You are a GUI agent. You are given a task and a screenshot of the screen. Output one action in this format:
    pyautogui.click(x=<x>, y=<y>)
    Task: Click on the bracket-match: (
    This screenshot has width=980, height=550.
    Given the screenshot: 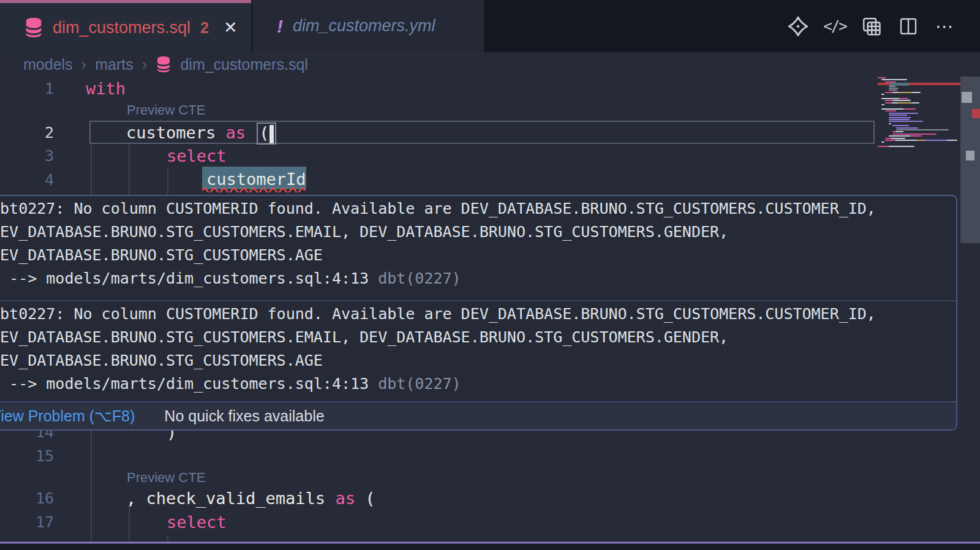 What is the action you would take?
    pyautogui.click(x=266, y=134)
    